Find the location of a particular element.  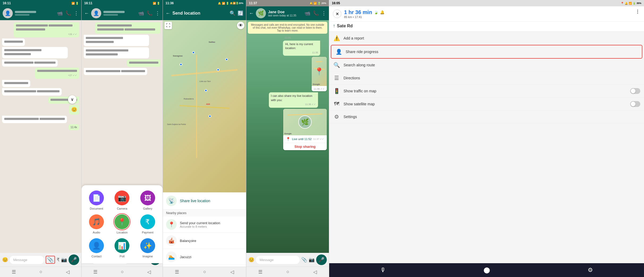

place-item-2: 🏊 Jacuzzi is located at coordinates (205, 257).